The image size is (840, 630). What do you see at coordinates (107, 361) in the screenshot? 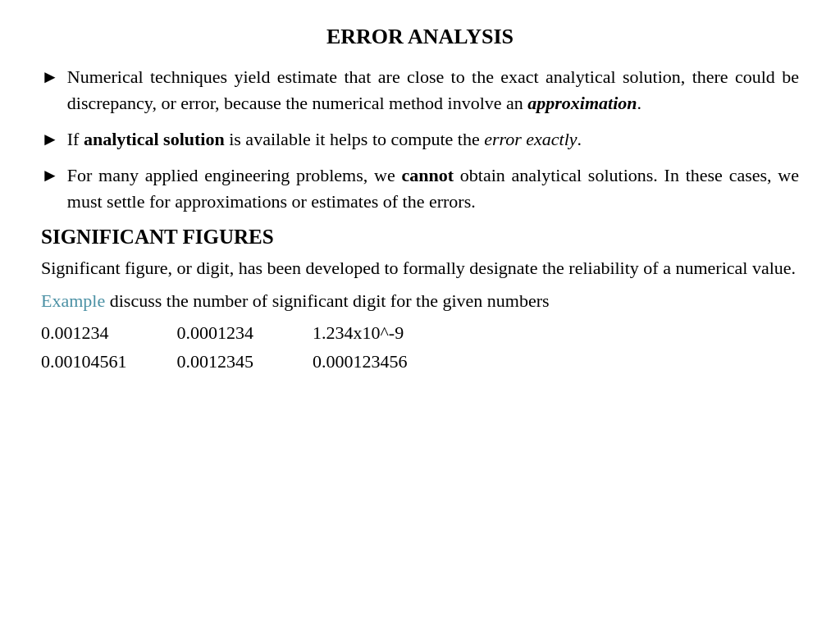
I see `num-2-1: 0.00104561` at bounding box center [107, 361].